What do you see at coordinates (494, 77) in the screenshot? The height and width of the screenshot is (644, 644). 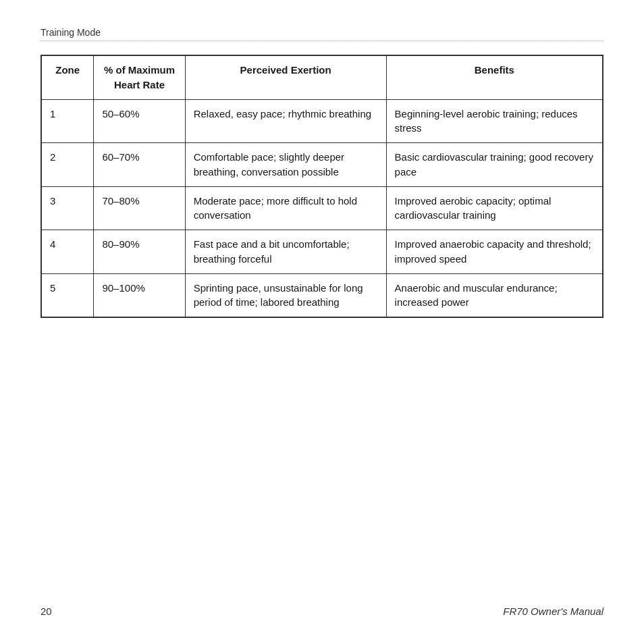 I see `col-header-benefits: Benefits` at bounding box center [494, 77].